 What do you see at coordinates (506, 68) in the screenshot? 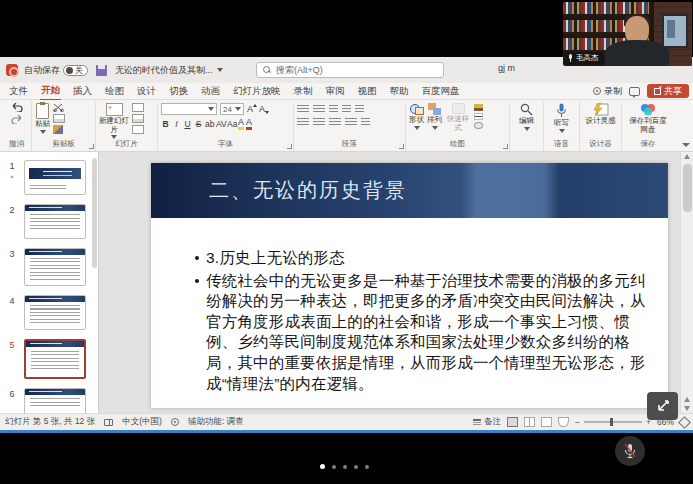
I see `account-name: gj m` at bounding box center [506, 68].